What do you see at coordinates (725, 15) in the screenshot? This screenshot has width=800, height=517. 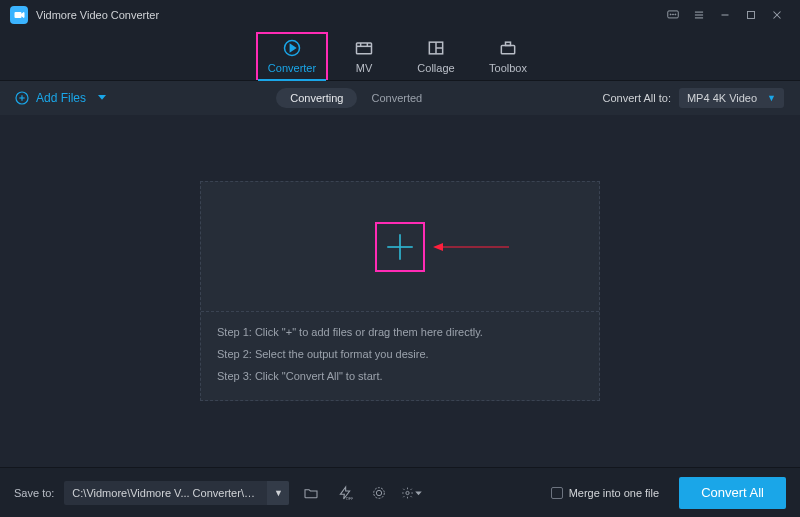 I see `minimize-button` at bounding box center [725, 15].